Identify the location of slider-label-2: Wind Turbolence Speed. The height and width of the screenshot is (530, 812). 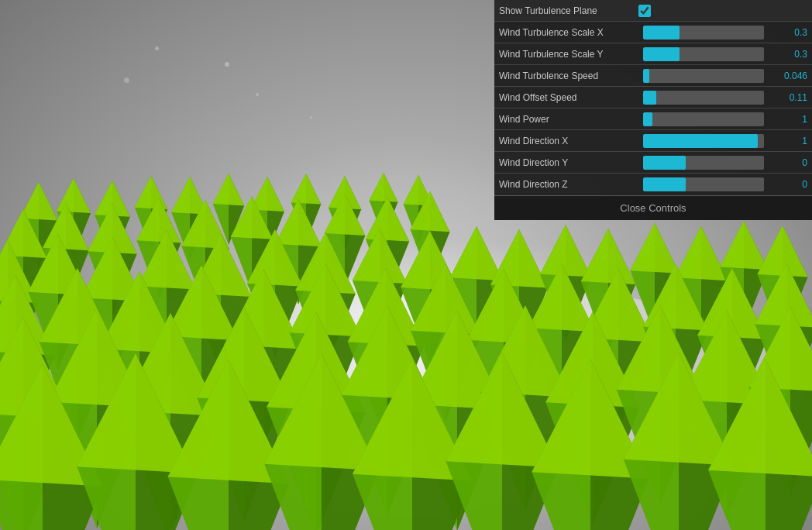
(569, 76).